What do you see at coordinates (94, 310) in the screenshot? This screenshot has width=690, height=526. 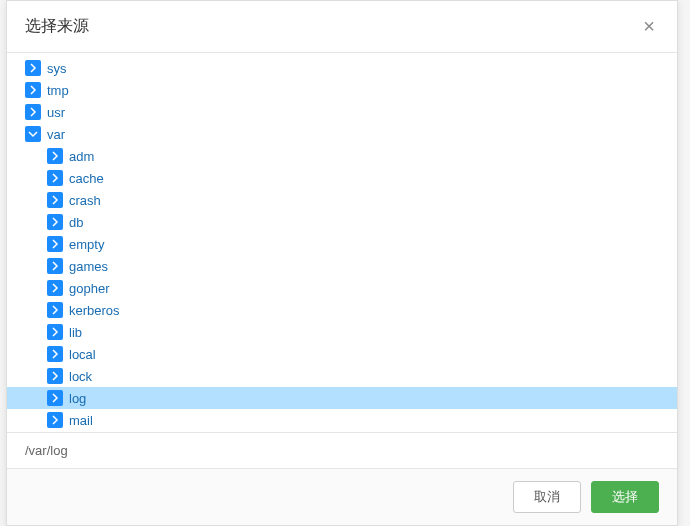 I see `tree-item-label: kerberos` at bounding box center [94, 310].